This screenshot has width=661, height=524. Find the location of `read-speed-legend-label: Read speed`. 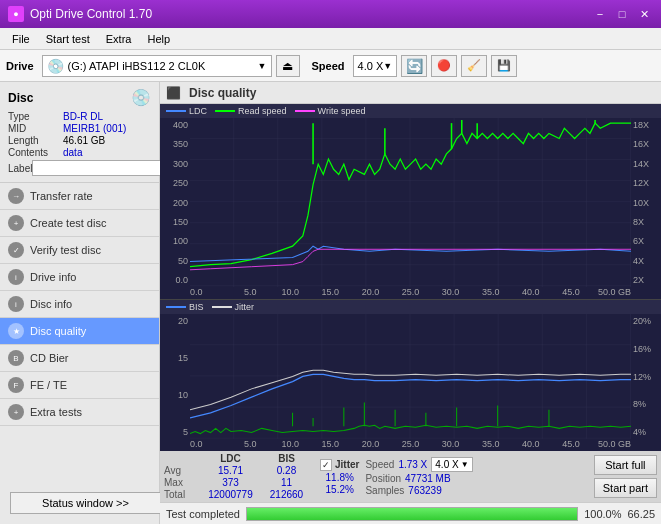

read-speed-legend-label: Read speed is located at coordinates (262, 111).